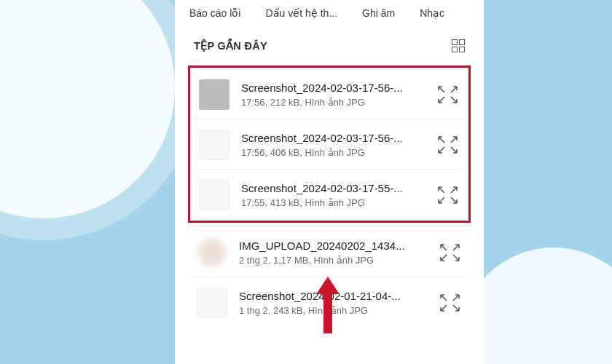 Image resolution: width=612 pixels, height=364 pixels. I want to click on file-info: Screenshot_2024-02-03-17-55-... 17:55, 4…, so click(336, 195).